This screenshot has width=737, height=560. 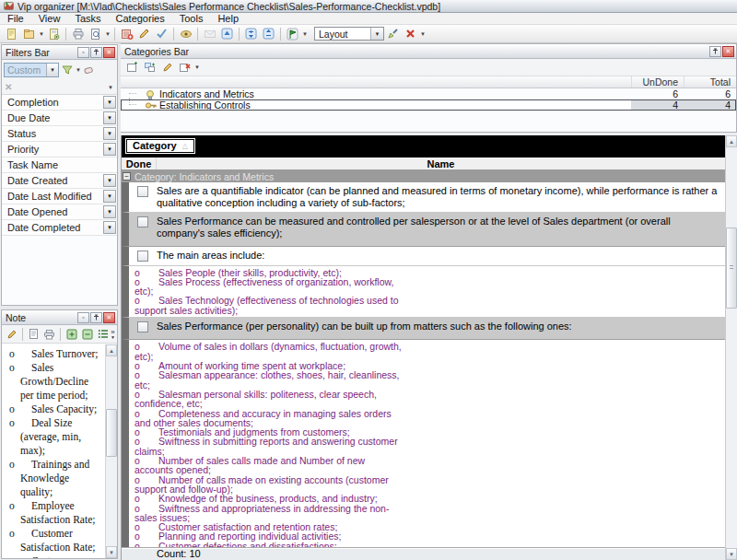 What do you see at coordinates (50, 18) in the screenshot?
I see `menu-item-view: View` at bounding box center [50, 18].